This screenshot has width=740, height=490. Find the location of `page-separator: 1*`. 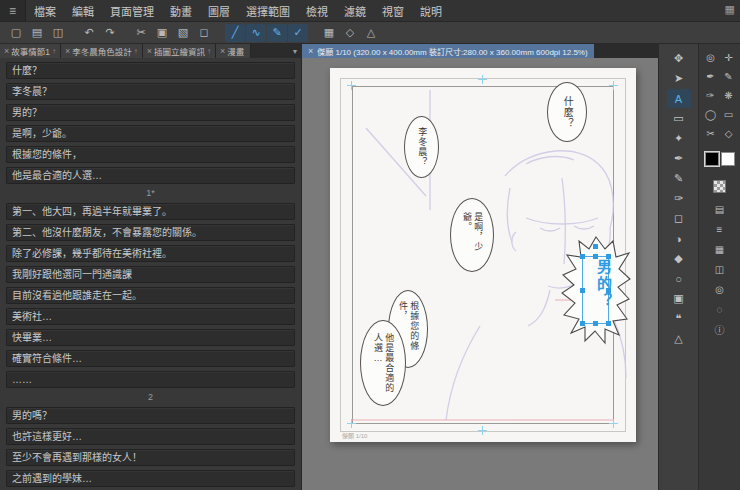

page-separator: 1* is located at coordinates (150, 194).